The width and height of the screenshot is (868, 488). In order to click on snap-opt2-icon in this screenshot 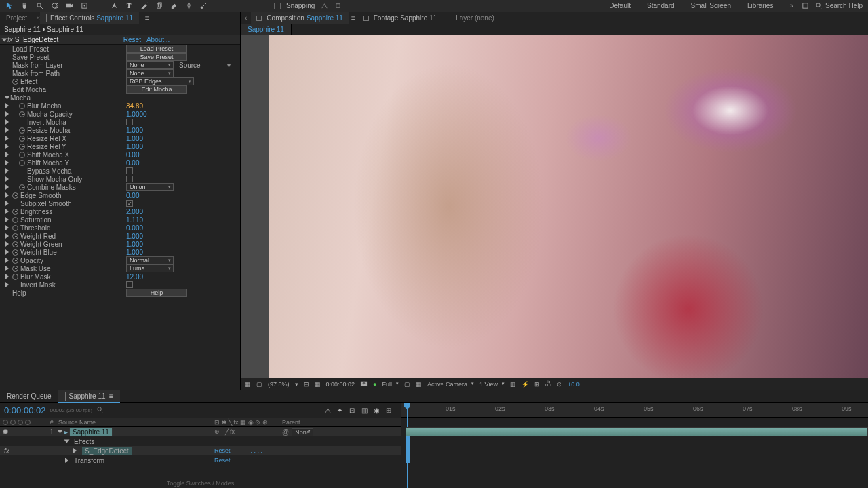, I will do `click(338, 6)`.